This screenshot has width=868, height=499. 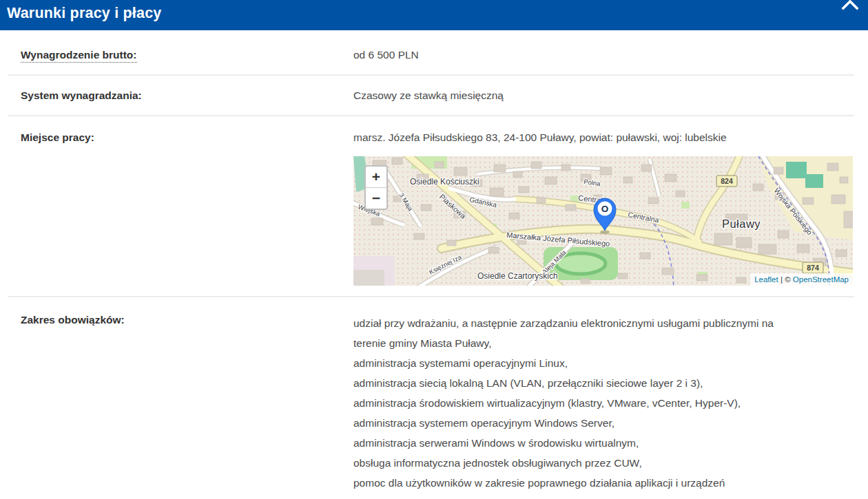 I want to click on pay-system-value: Czasowy ze stawką miesięczną, so click(x=603, y=96).